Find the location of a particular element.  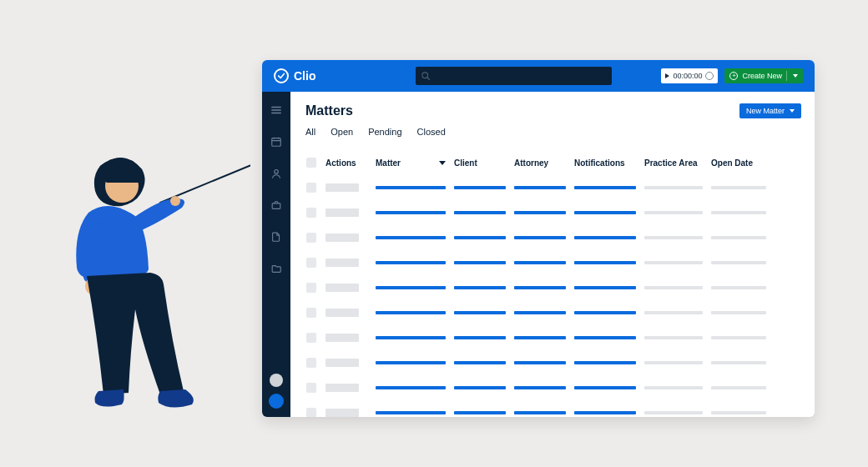

document-icon is located at coordinates (276, 237).